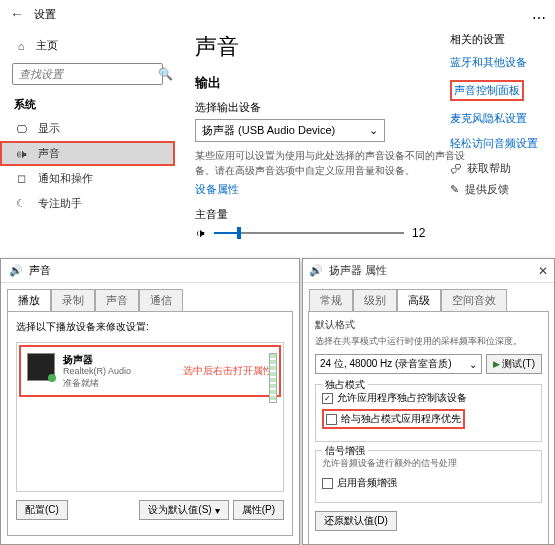 The image size is (555, 545). Describe the element at coordinates (331, 300) in the screenshot. I see `tab-general: 常规` at that location.